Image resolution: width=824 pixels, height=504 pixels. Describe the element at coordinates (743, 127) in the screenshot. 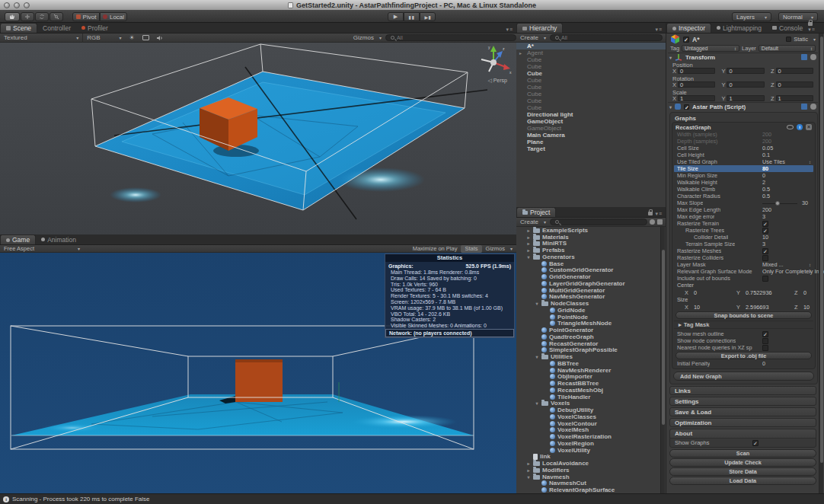

I see `recast-graph-header: RecastGraph i×` at that location.